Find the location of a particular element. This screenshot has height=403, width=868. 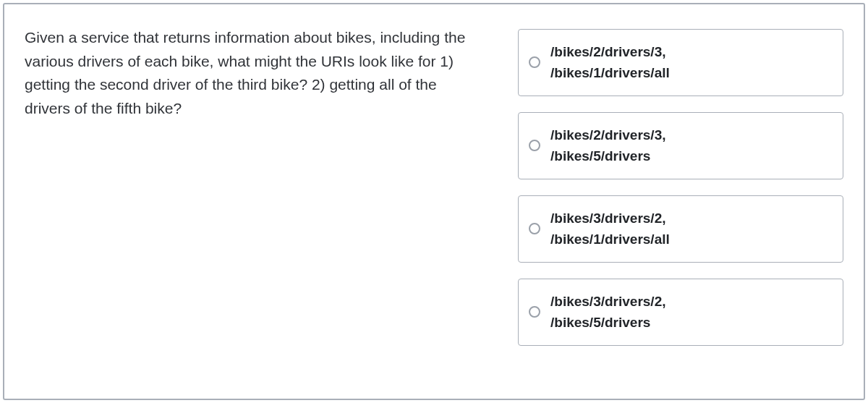

answer-option-2: /bikes/3/drivers/2, /bikes/1/drivers/all is located at coordinates (681, 229).